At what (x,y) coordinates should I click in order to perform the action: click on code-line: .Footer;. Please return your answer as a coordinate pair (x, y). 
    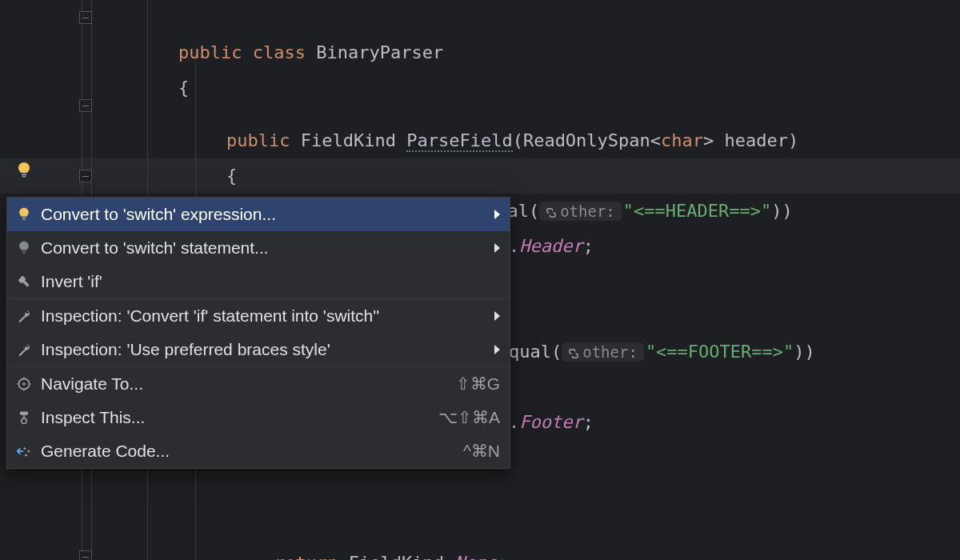
    Looking at the image, I should click on (551, 422).